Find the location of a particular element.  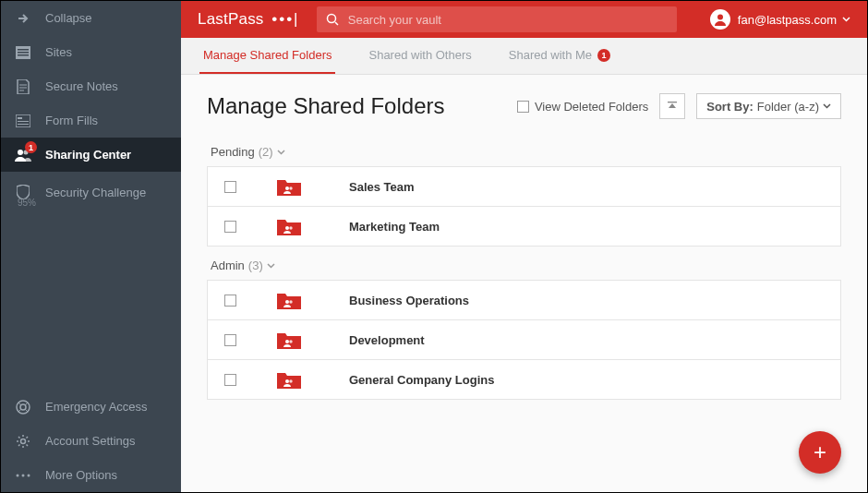

folder-row: Business Operations is located at coordinates (524, 300).